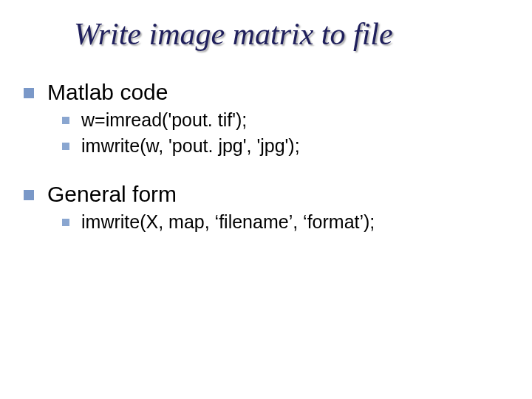 The height and width of the screenshot is (399, 532). I want to click on code-line: w=imread('pout. tif');, so click(164, 120).